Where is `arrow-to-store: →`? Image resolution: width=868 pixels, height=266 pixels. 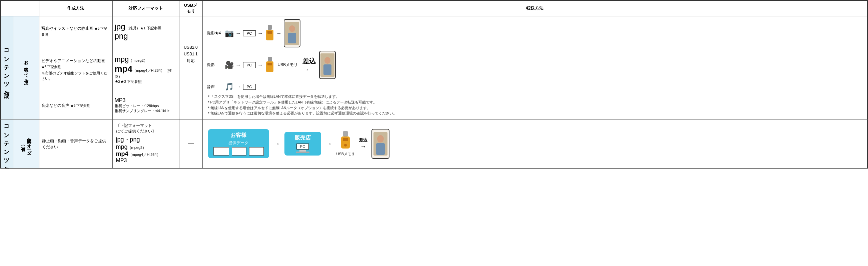
arrow-to-store: → is located at coordinates (277, 144).